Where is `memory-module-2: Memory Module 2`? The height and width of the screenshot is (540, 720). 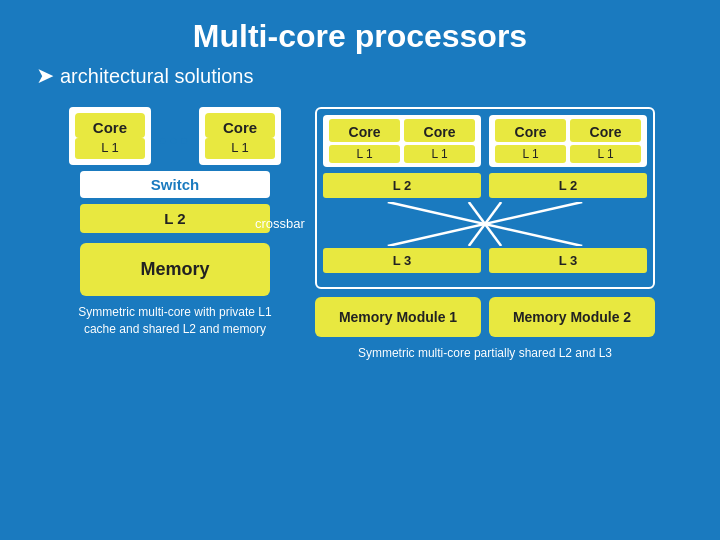
memory-module-2: Memory Module 2 is located at coordinates (572, 317).